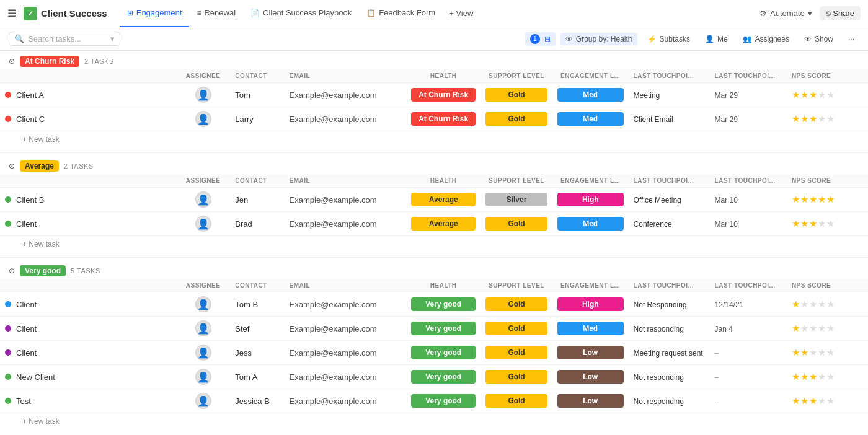 This screenshot has height=435, width=868. What do you see at coordinates (818, 39) in the screenshot?
I see `show-button: 👁 Show` at bounding box center [818, 39].